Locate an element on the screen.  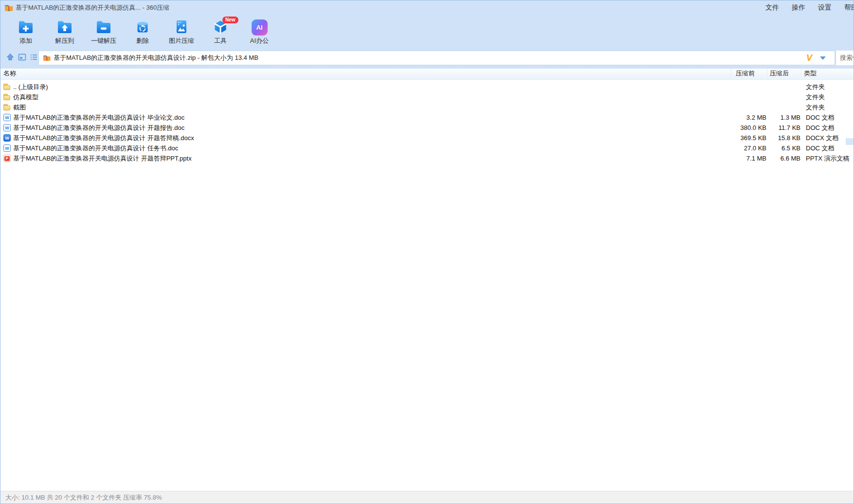
column-header-name: 名称 is located at coordinates (366, 74).